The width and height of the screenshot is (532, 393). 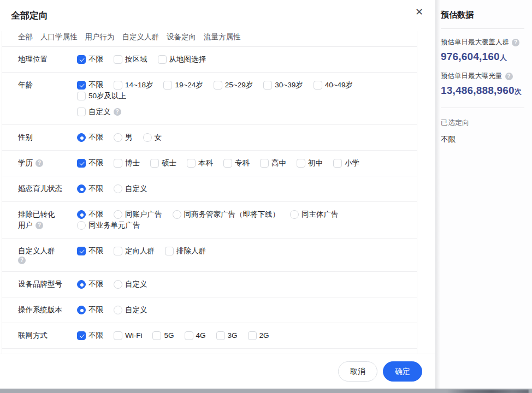 I want to click on metric-unit: 次, so click(x=518, y=92).